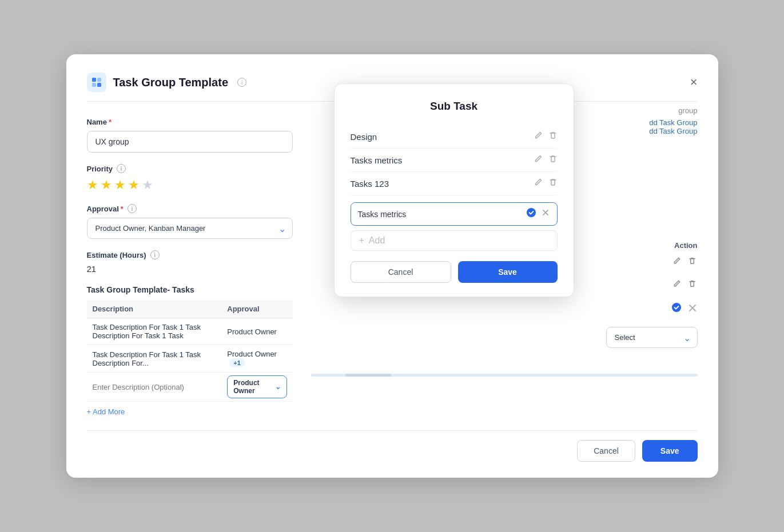  Describe the element at coordinates (154, 309) in the screenshot. I see `col-description: Description` at that location.